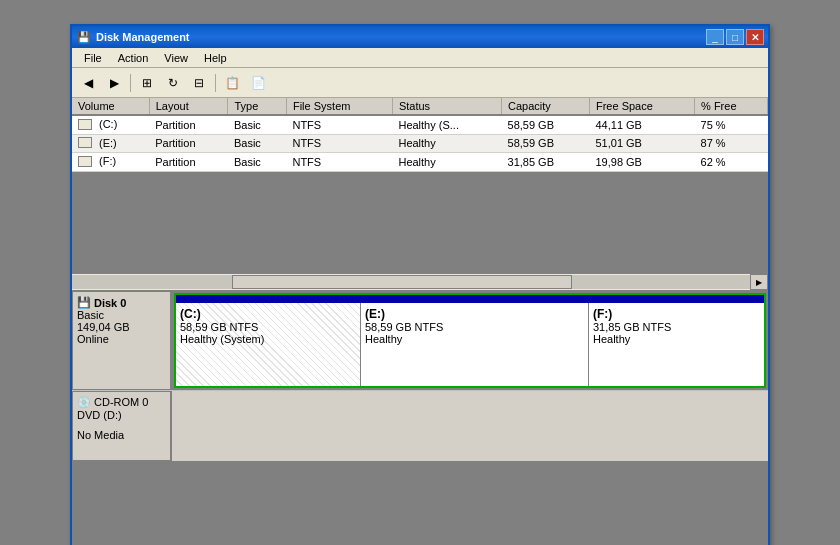  Describe the element at coordinates (84, 402) in the screenshot. I see `cdrom-icon: 💿` at that location.